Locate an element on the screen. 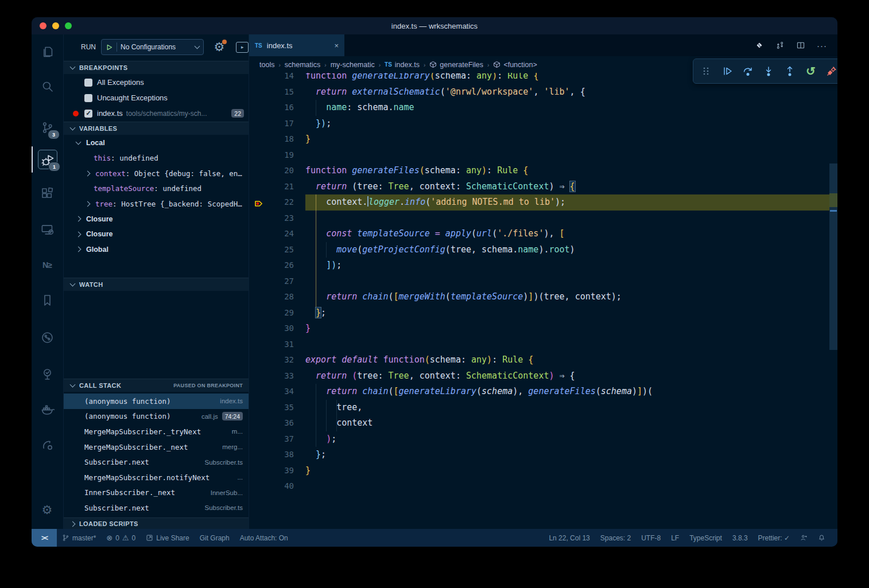 This screenshot has height=588, width=869. zoom-window-button is located at coordinates (68, 26).